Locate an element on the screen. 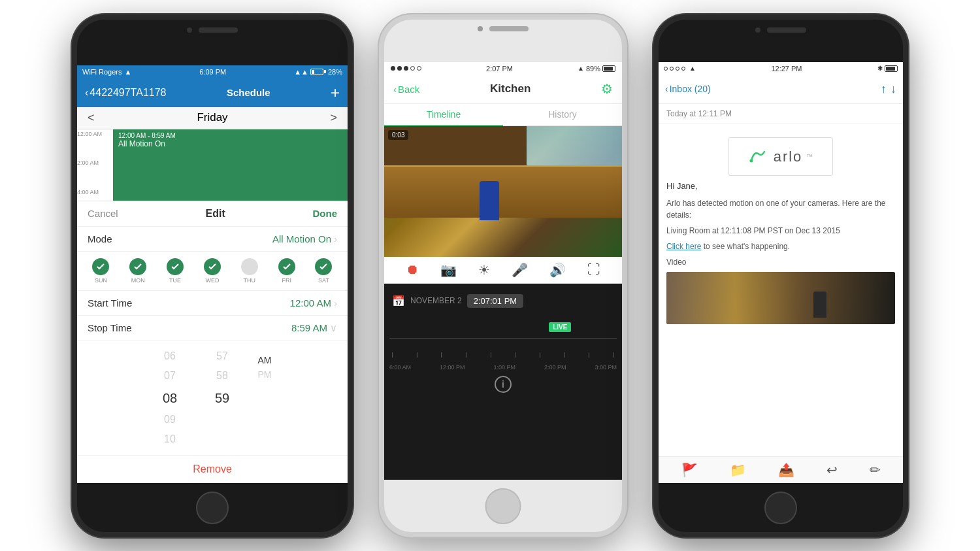 This screenshot has height=551, width=980. mode-row: Mode All Motion On › is located at coordinates (212, 239).